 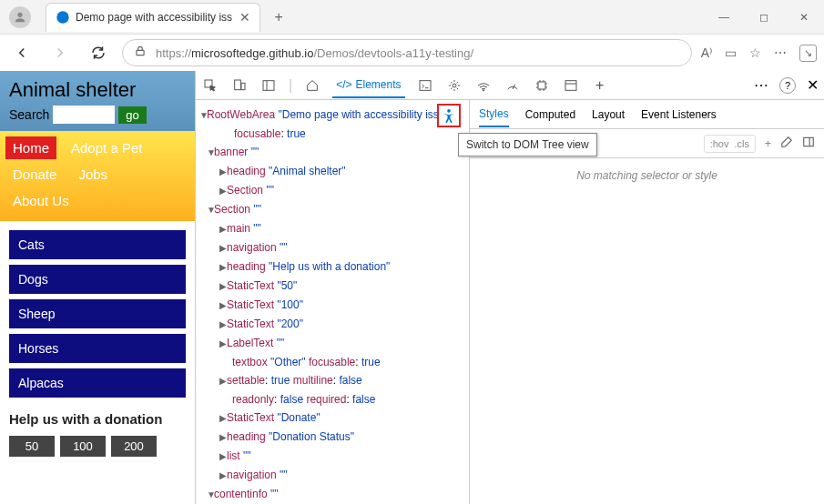 I want to click on network-icon, so click(x=483, y=86).